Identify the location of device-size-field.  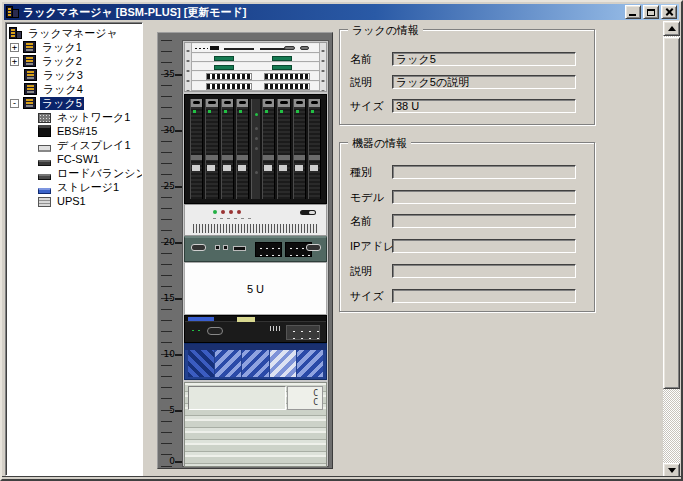
(484, 296).